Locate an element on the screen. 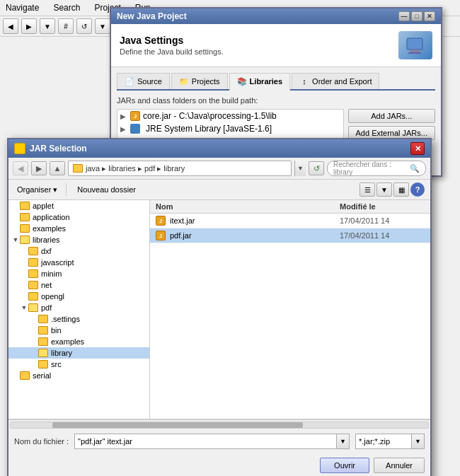 The image size is (460, 476). tree-item-label: pdf is located at coordinates (47, 308).